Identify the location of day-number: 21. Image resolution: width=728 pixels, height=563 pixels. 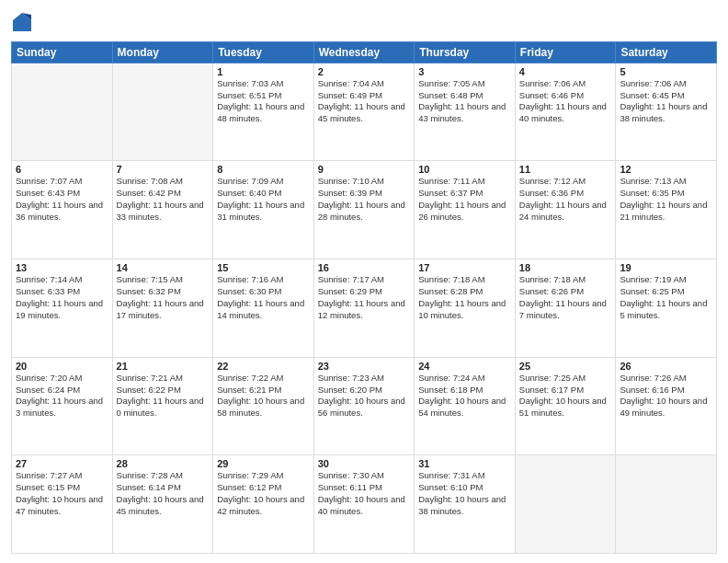
(164, 366).